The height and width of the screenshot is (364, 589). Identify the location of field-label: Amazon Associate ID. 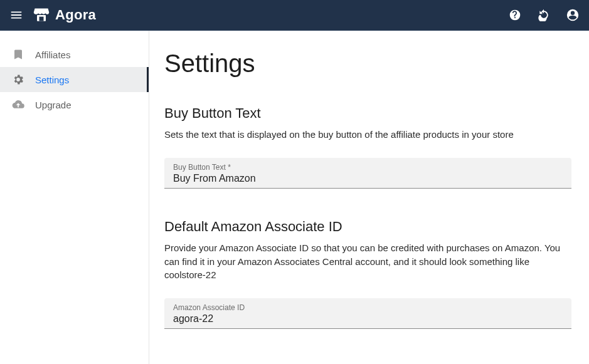
(368, 308).